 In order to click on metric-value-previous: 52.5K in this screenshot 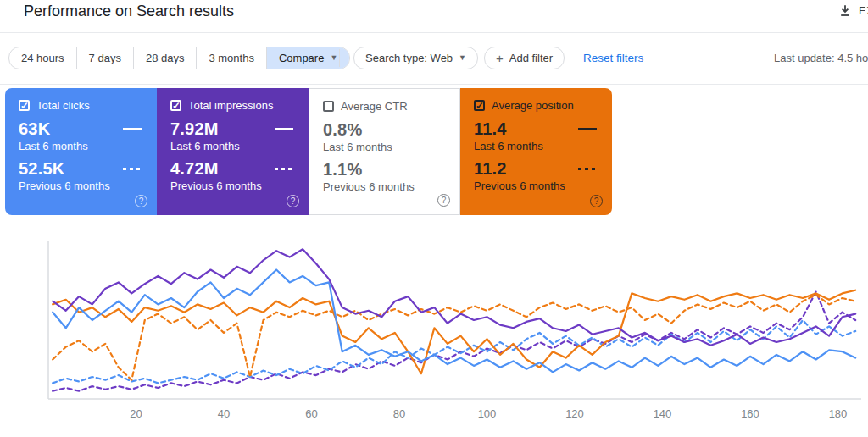, I will do `click(42, 169)`.